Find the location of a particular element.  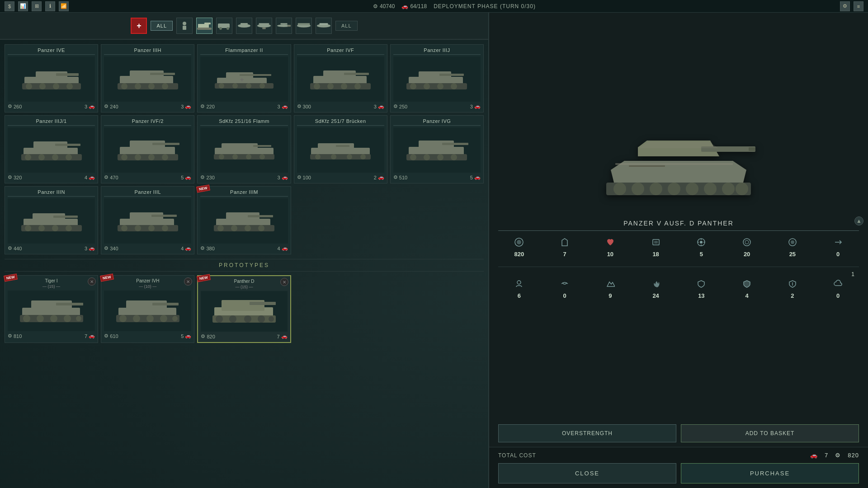

filter-support is located at coordinates (324, 26).